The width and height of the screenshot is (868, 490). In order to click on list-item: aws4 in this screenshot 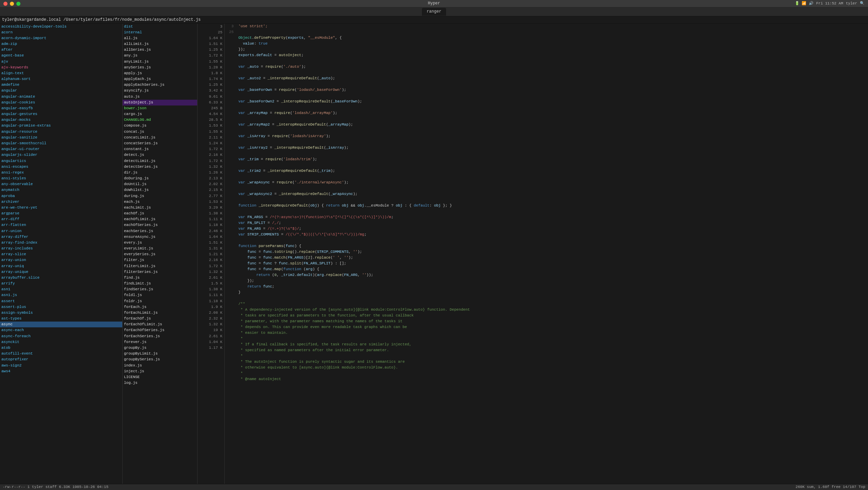, I will do `click(61, 372)`.